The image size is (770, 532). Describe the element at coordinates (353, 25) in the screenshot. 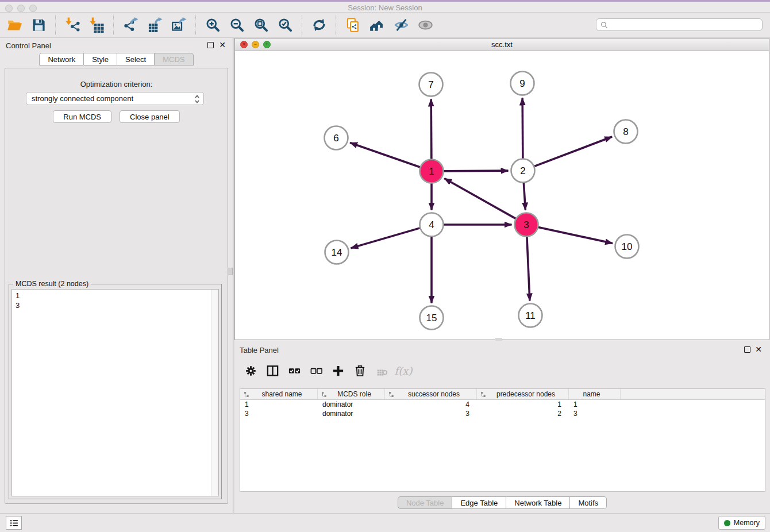

I see `clone-network-button` at that location.